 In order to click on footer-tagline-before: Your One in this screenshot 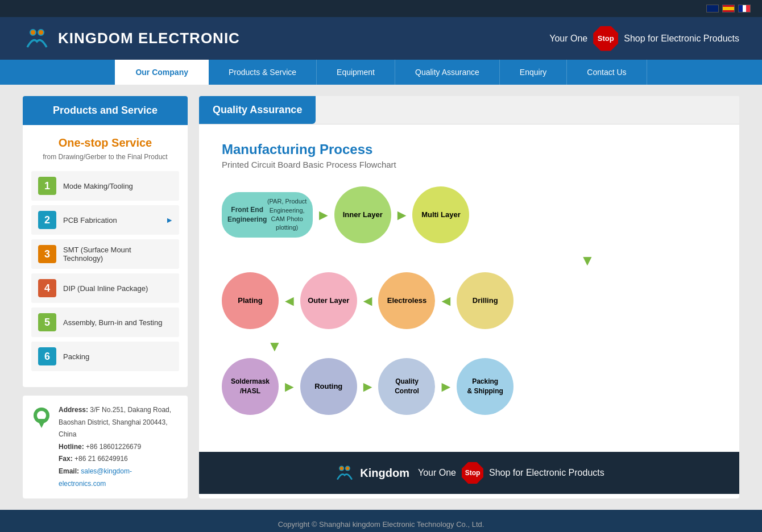, I will do `click(437, 473)`.